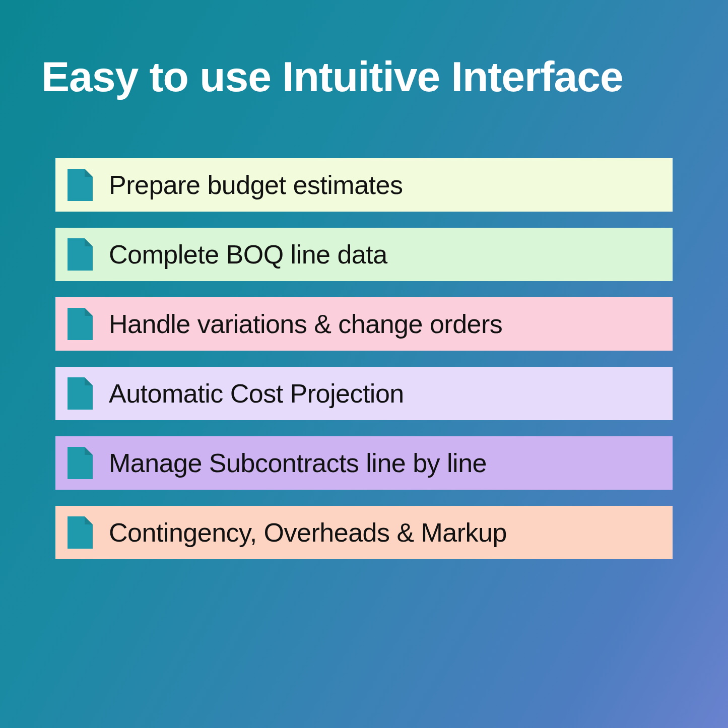  Describe the element at coordinates (364, 393) in the screenshot. I see `feature-item: Automatic Cost Projection` at that location.